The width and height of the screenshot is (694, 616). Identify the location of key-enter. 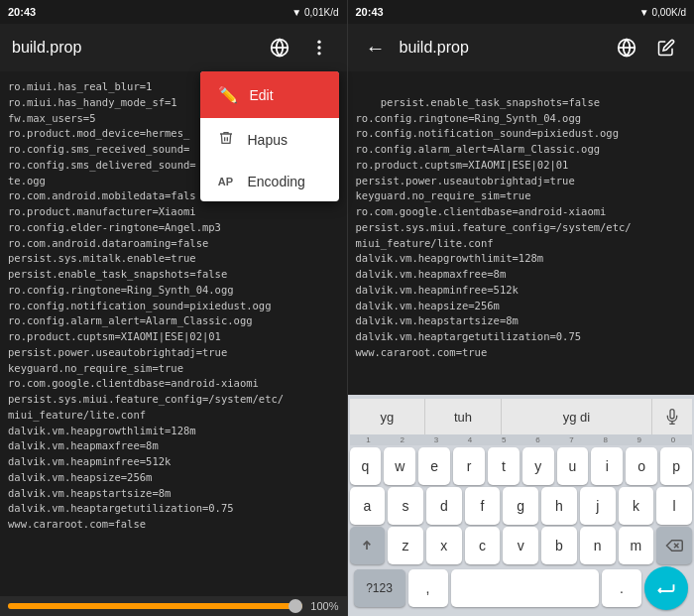
(666, 588).